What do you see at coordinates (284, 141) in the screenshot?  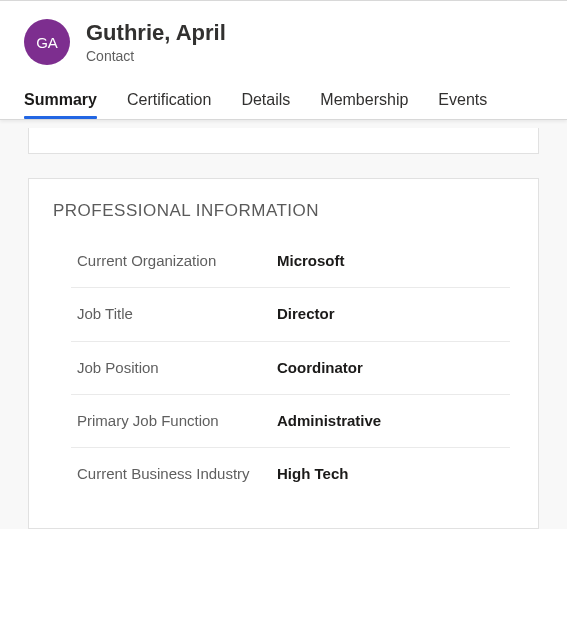 I see `previous-card-fragment` at bounding box center [284, 141].